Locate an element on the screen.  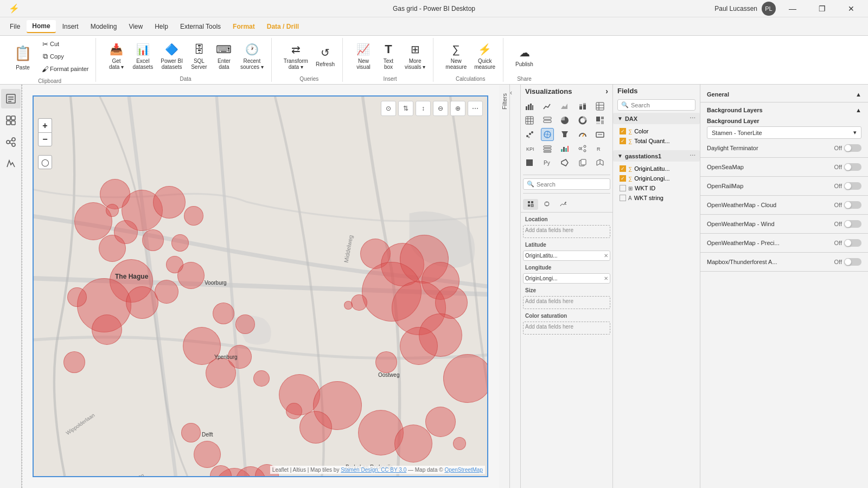
size-field-drop: Add data fields here is located at coordinates (566, 303).